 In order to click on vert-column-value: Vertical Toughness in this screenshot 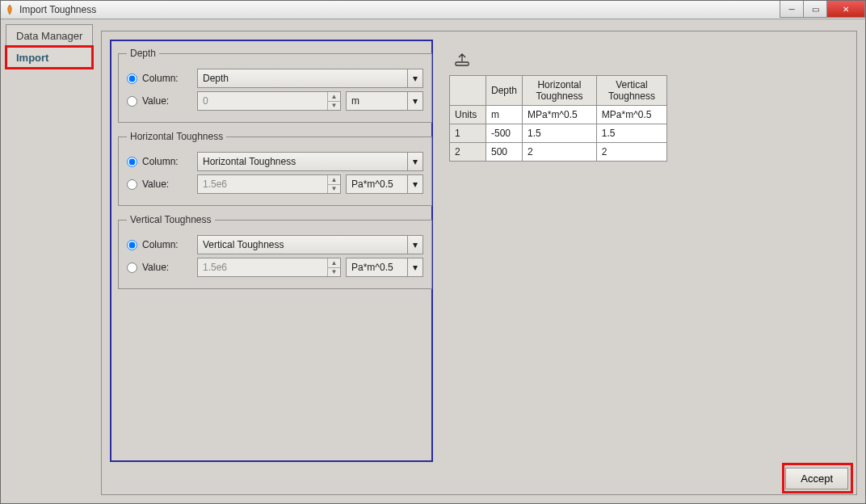, I will do `click(244, 245)`.